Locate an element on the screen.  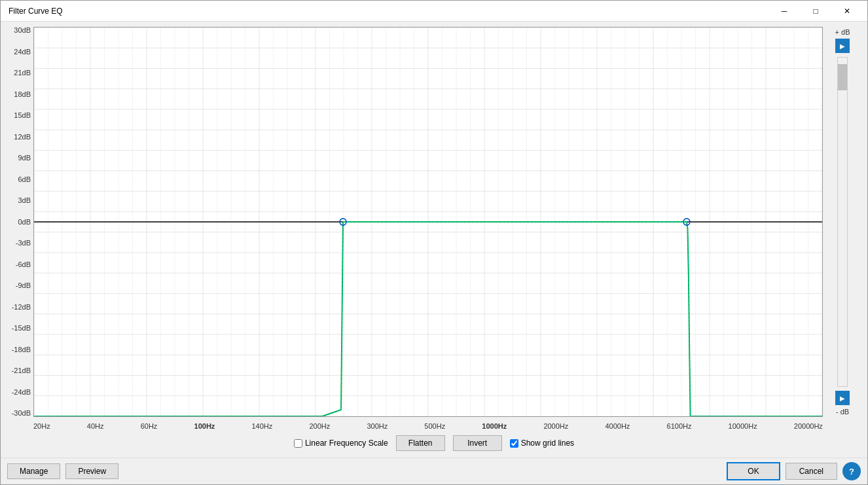
linear-freq-text: Linear Frequency Scale is located at coordinates (347, 443).